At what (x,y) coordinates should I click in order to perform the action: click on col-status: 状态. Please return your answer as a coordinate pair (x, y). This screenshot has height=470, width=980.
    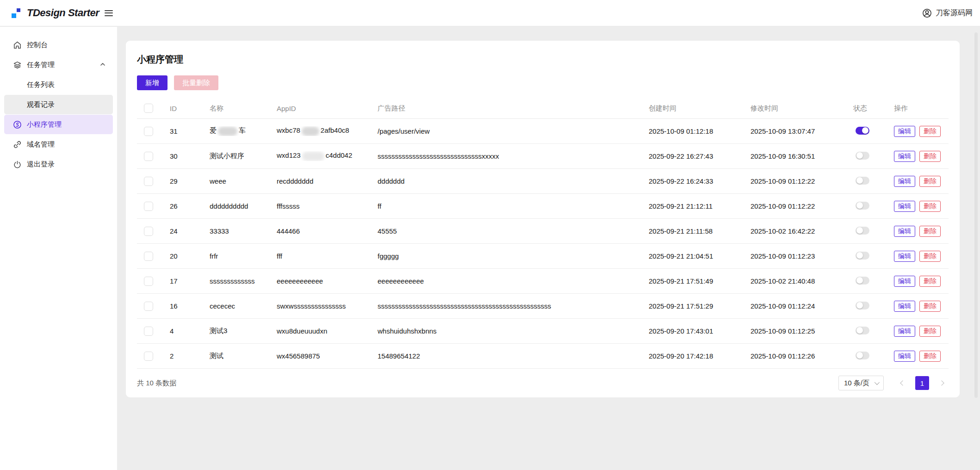
    Looking at the image, I should click on (867, 108).